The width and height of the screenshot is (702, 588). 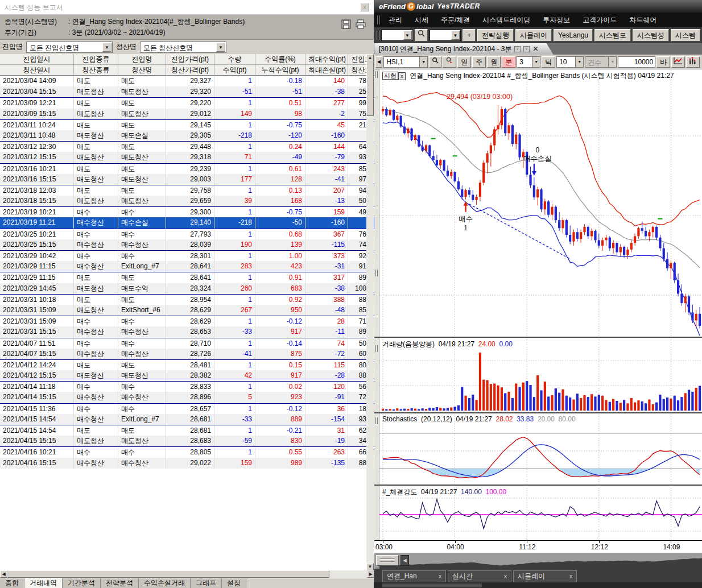 I want to click on tab-종합: 종합, so click(x=13, y=583).